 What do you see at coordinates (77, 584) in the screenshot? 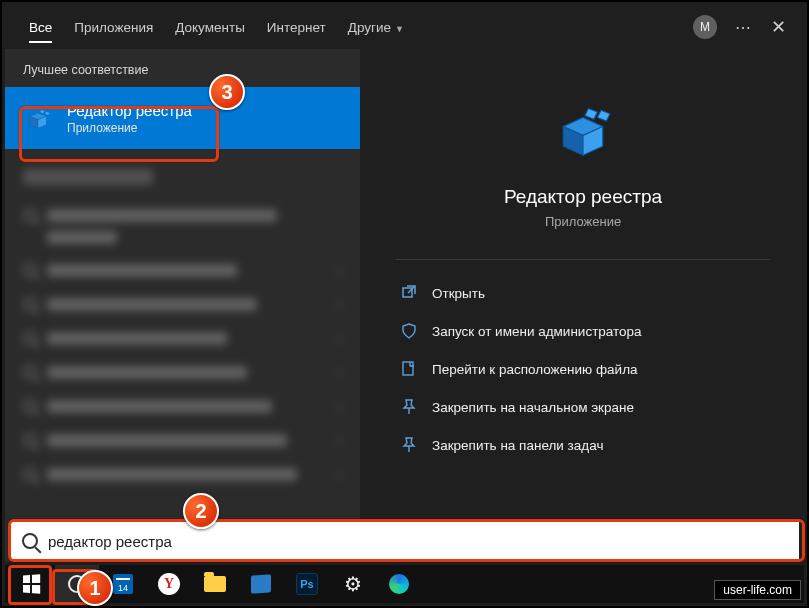
I see `taskbar-search-button` at bounding box center [77, 584].